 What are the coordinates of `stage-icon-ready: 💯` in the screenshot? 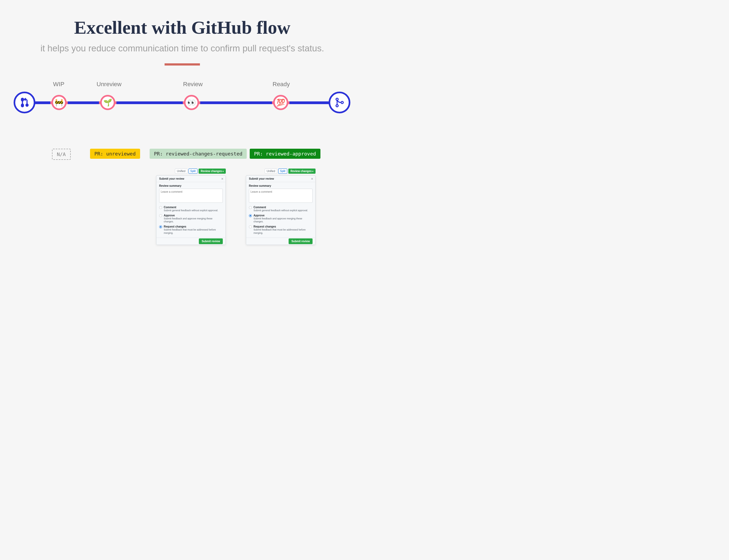 It's located at (281, 103).